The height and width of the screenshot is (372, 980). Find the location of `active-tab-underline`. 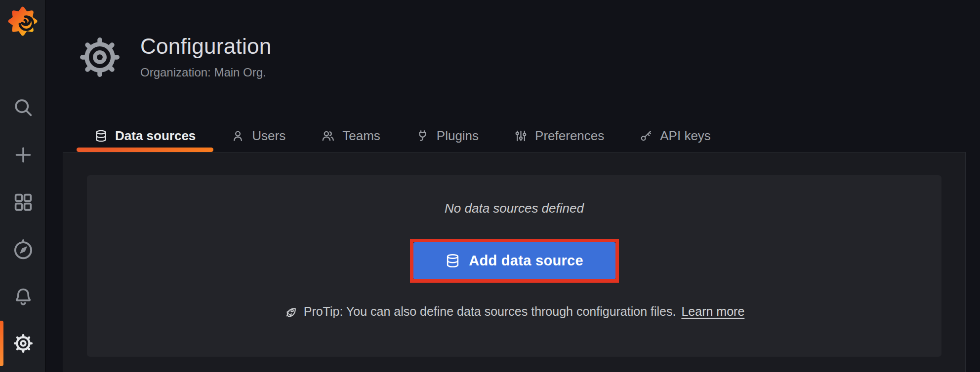

active-tab-underline is located at coordinates (145, 150).